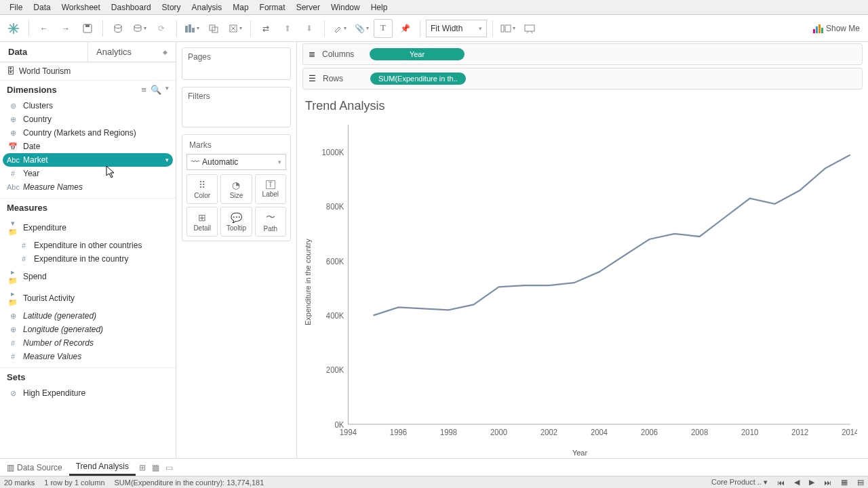  I want to click on forward-button: →, so click(66, 28).